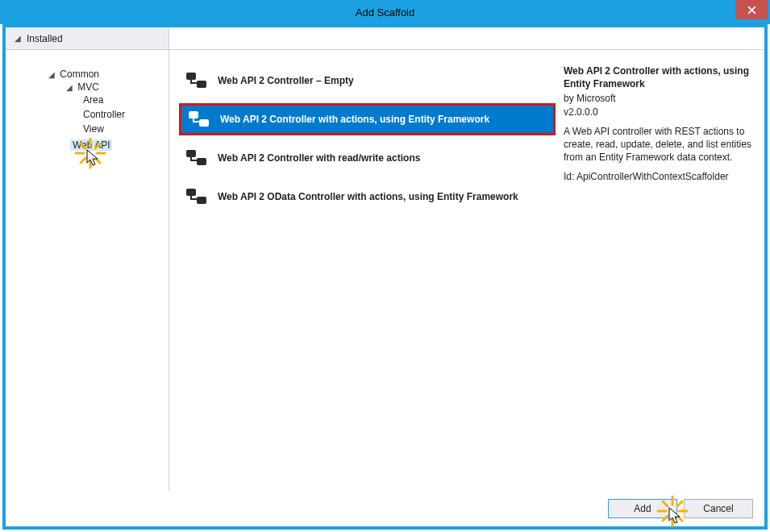  I want to click on tree-label: Area, so click(94, 100).